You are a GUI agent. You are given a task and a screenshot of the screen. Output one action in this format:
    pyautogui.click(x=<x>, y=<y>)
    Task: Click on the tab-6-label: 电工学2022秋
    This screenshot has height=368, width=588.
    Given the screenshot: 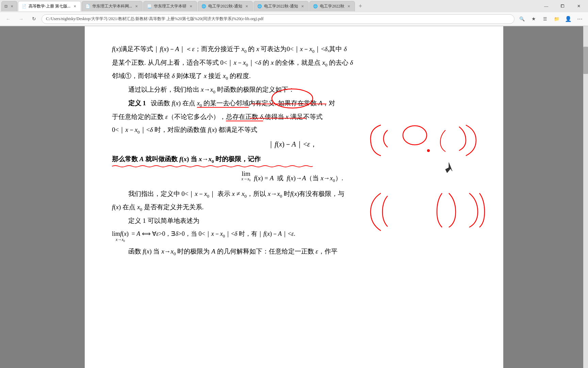 What is the action you would take?
    pyautogui.click(x=332, y=6)
    